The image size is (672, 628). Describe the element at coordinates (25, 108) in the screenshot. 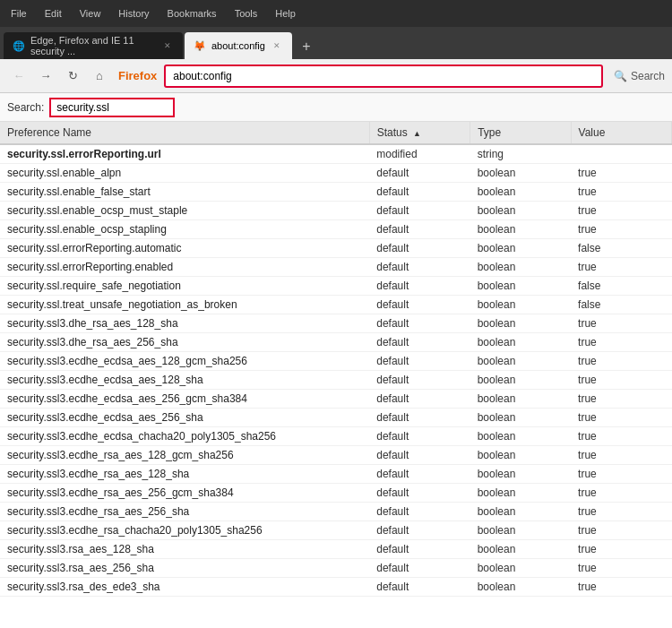

I see `search-label: Search:` at that location.